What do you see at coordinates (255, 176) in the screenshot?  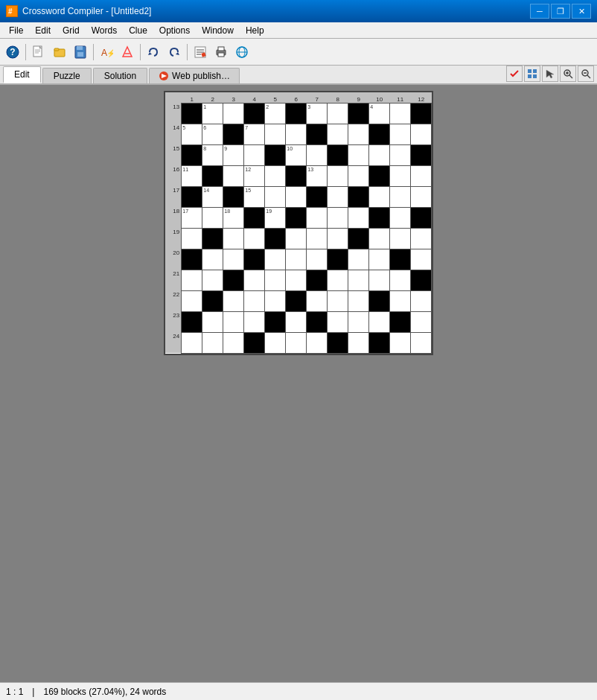 I see `grid-cell: 12` at bounding box center [255, 176].